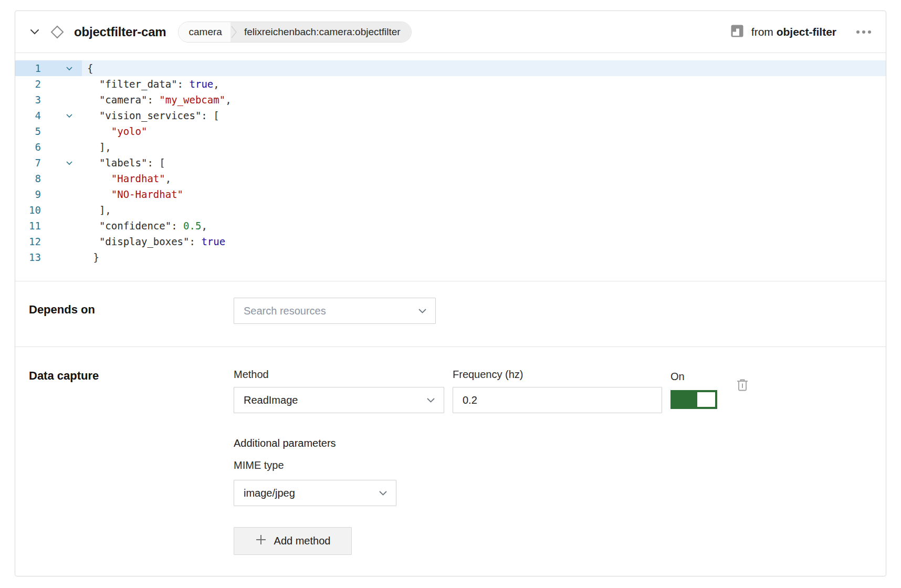 This screenshot has height=588, width=901. Describe the element at coordinates (28, 210) in the screenshot. I see `line-number: 10` at that location.